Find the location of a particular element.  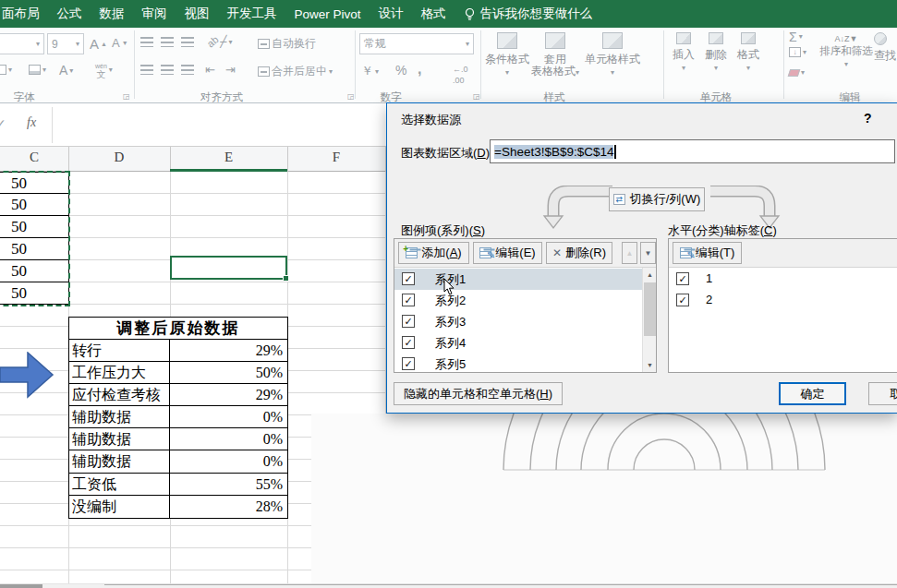

tab-review: 审阅 is located at coordinates (155, 14).